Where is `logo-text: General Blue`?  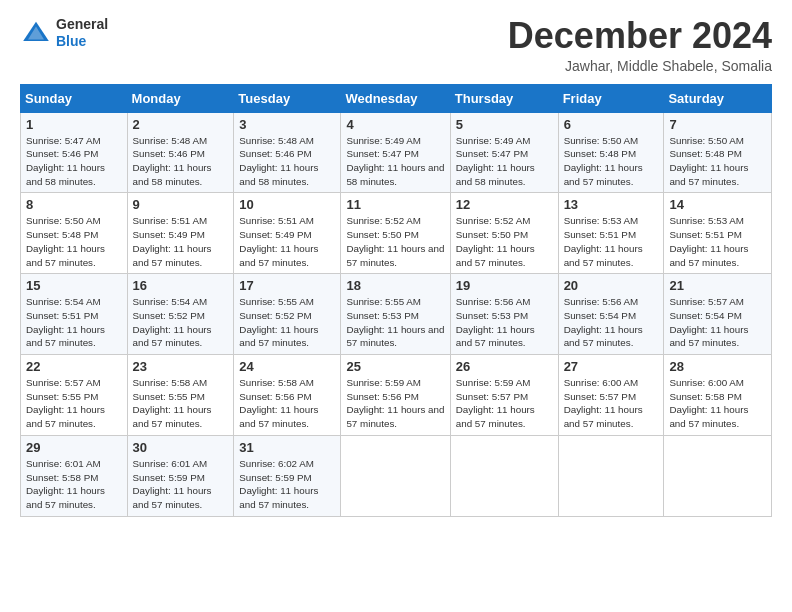
logo-text: General Blue is located at coordinates (82, 33).